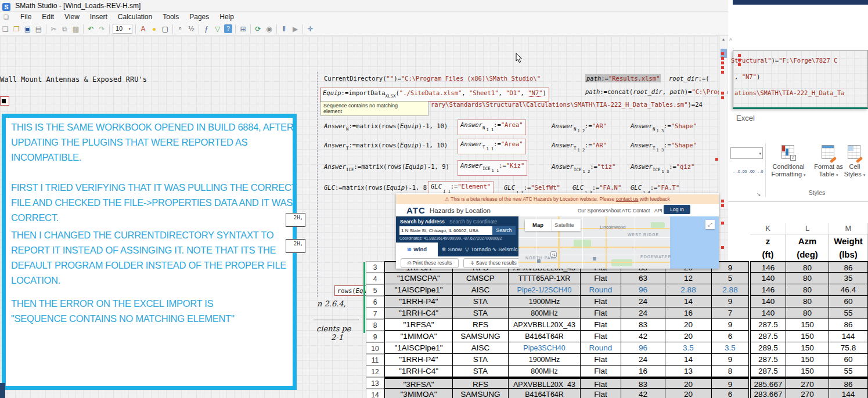  Describe the element at coordinates (72, 17) in the screenshot. I see `menu-view: View` at that location.